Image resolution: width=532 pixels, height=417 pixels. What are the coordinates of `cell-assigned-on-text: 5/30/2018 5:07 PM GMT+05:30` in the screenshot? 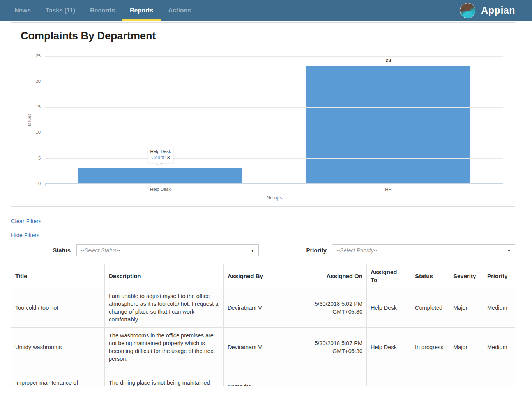 It's located at (333, 347).